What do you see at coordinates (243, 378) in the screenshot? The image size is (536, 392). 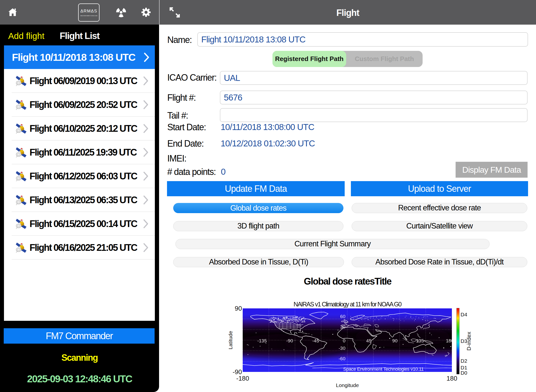 I see `svg-text: -180` at bounding box center [243, 378].